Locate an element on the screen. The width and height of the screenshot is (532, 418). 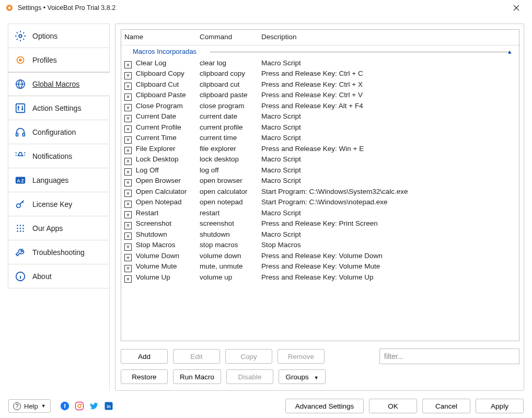
close-button is located at coordinates (516, 8).